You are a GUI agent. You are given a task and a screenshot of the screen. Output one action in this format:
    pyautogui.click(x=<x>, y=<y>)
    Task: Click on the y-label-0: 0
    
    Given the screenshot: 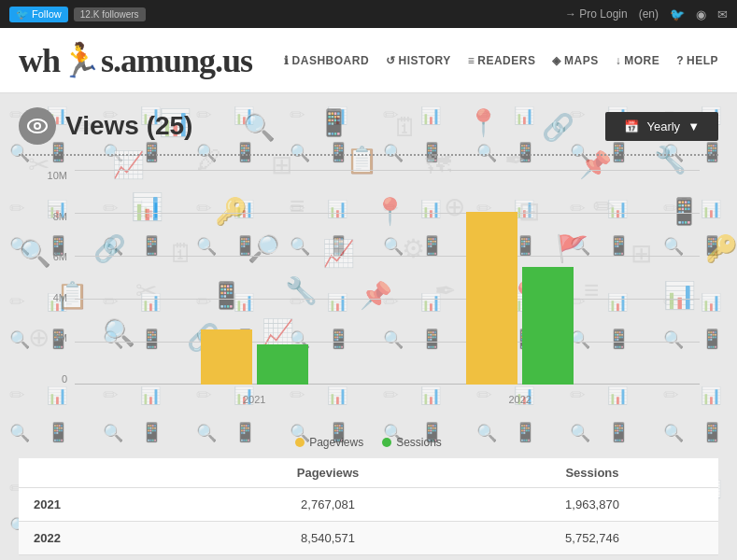 What is the action you would take?
    pyautogui.click(x=68, y=379)
    